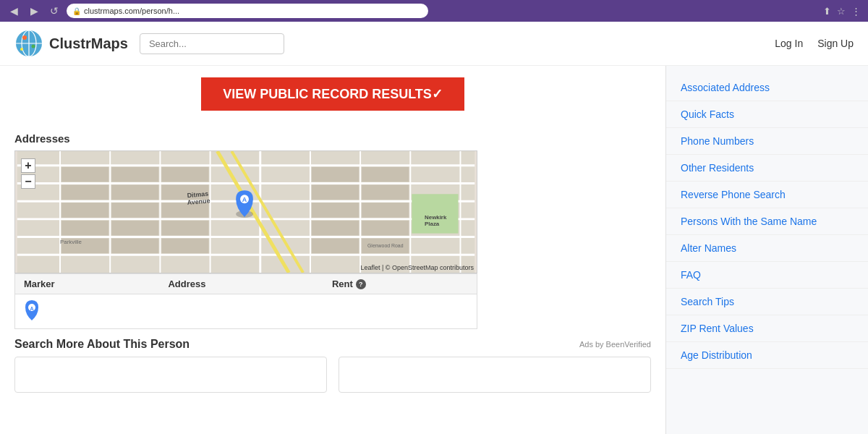  What do you see at coordinates (361, 284) in the screenshot?
I see `rent-help-icon: ?` at bounding box center [361, 284].